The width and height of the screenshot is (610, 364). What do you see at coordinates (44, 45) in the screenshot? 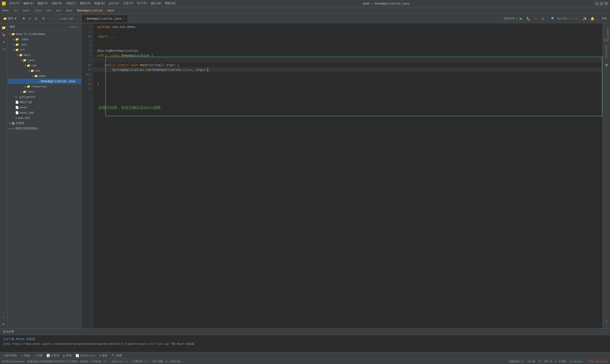
I see `tree-item-mvn: ▶ 📁 .mvn` at bounding box center [44, 45].